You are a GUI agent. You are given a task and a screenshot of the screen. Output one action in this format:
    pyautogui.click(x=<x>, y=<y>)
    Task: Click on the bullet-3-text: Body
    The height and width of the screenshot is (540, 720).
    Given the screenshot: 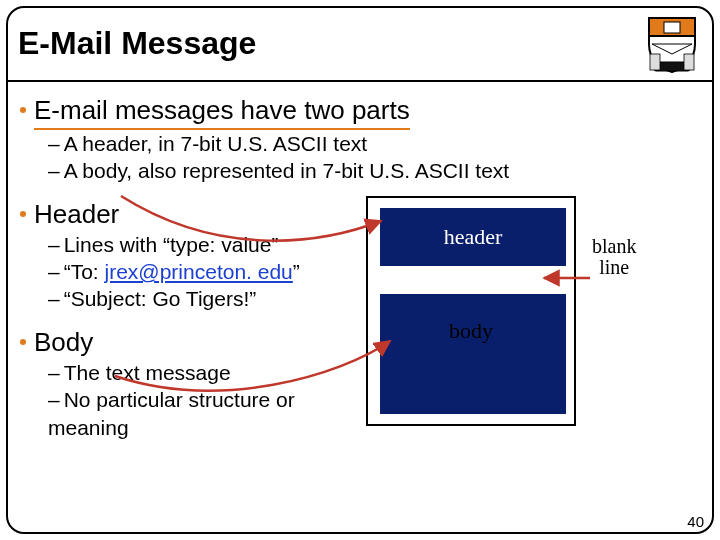 What is the action you would take?
    pyautogui.click(x=64, y=342)
    